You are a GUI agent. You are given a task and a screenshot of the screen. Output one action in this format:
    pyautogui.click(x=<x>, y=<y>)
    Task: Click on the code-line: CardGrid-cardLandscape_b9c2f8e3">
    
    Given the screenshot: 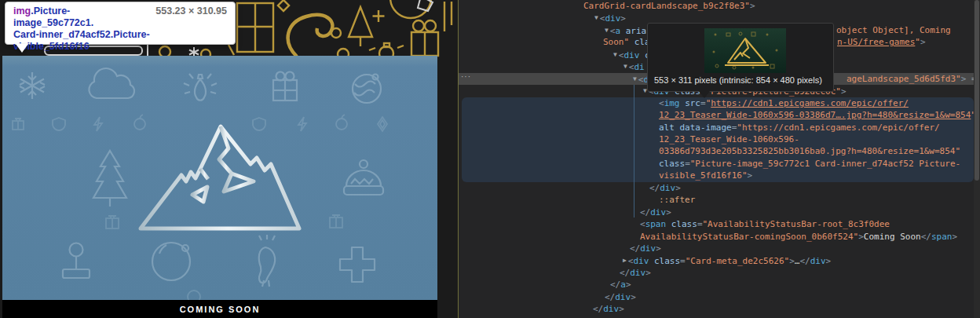 What is the action you would take?
    pyautogui.click(x=669, y=6)
    